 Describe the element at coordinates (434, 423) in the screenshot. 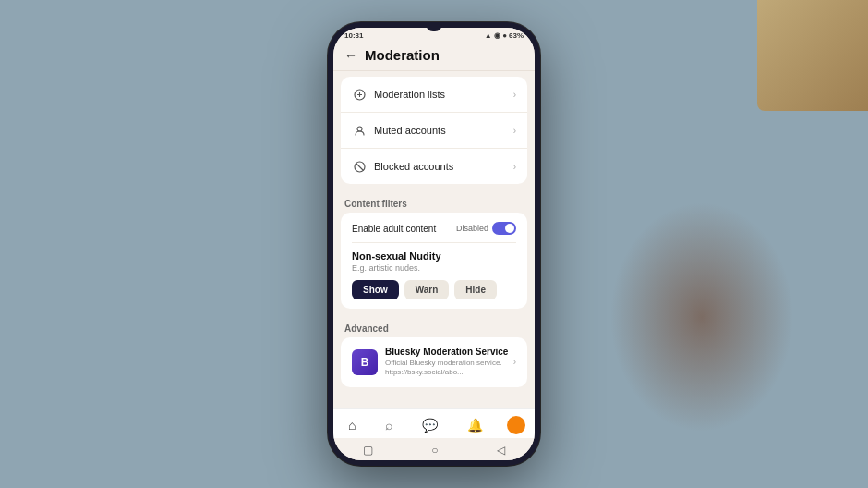

I see `bottom-navigation: ⌂ ⌕ 💬 🔔` at that location.